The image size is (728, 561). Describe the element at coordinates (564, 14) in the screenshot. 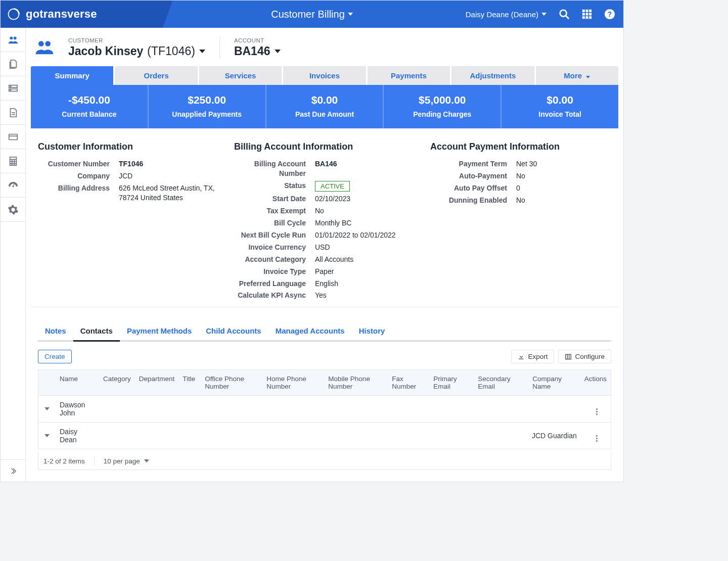

I see `search-button` at that location.